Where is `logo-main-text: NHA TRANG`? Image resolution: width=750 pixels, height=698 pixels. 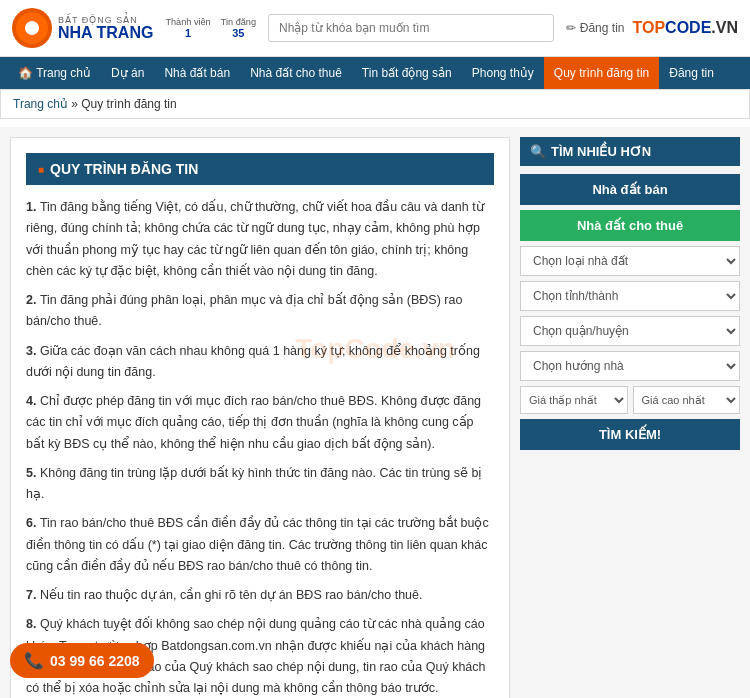
logo-main-text: NHA TRANG is located at coordinates (106, 33).